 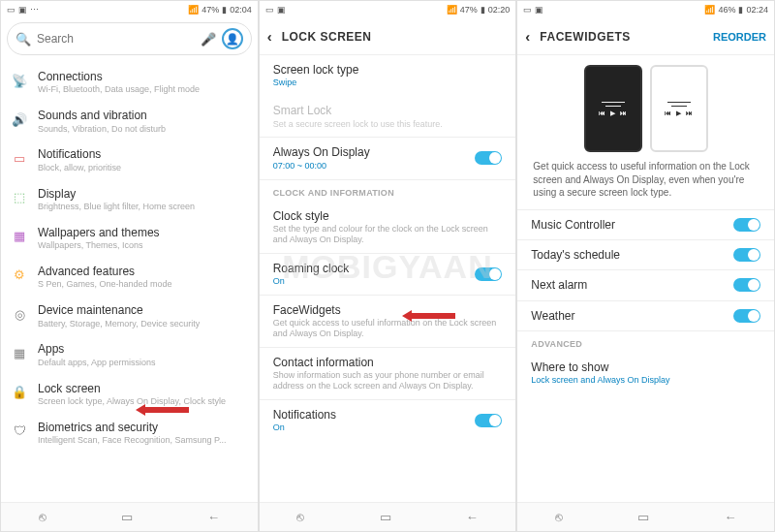 What do you see at coordinates (740, 37) in the screenshot?
I see `reorder-button: REORDER` at bounding box center [740, 37].